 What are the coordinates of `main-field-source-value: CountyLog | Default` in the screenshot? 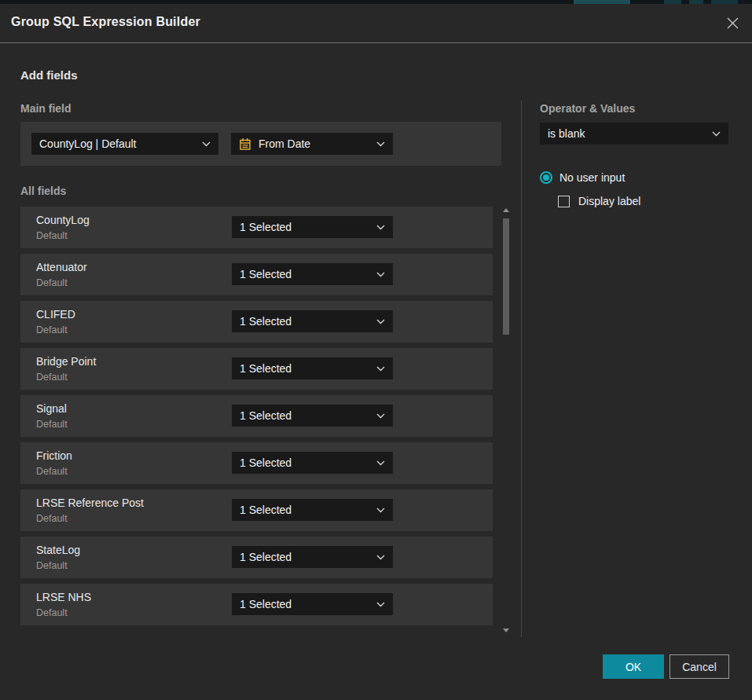 It's located at (118, 144).